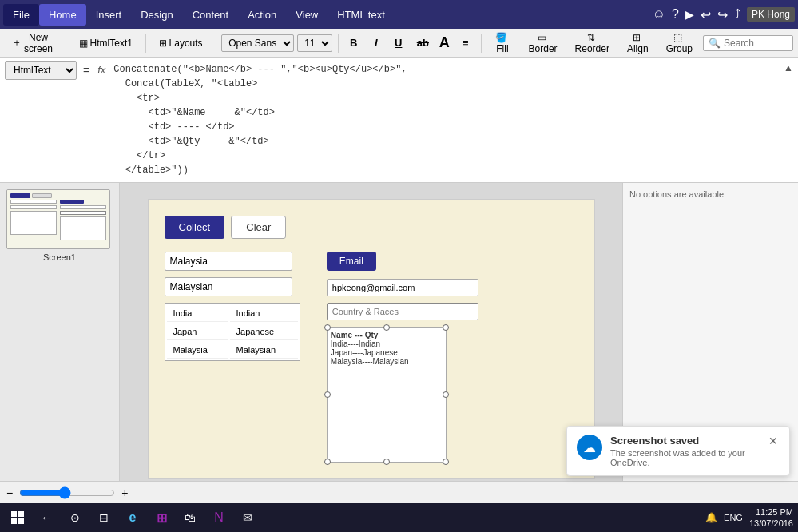  Describe the element at coordinates (181, 43) in the screenshot. I see `layouts-button: ⊞ Layouts` at that location.